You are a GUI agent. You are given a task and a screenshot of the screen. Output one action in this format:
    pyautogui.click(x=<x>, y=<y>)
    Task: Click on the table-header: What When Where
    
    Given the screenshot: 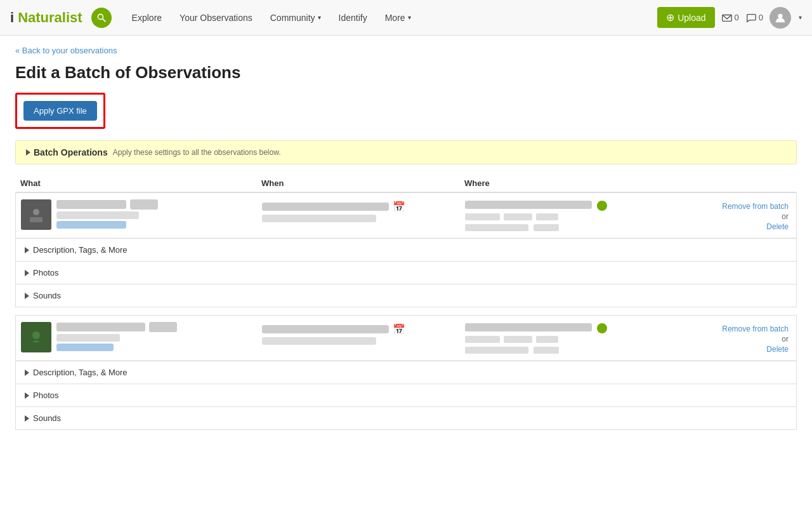 What is the action you would take?
    pyautogui.click(x=406, y=184)
    